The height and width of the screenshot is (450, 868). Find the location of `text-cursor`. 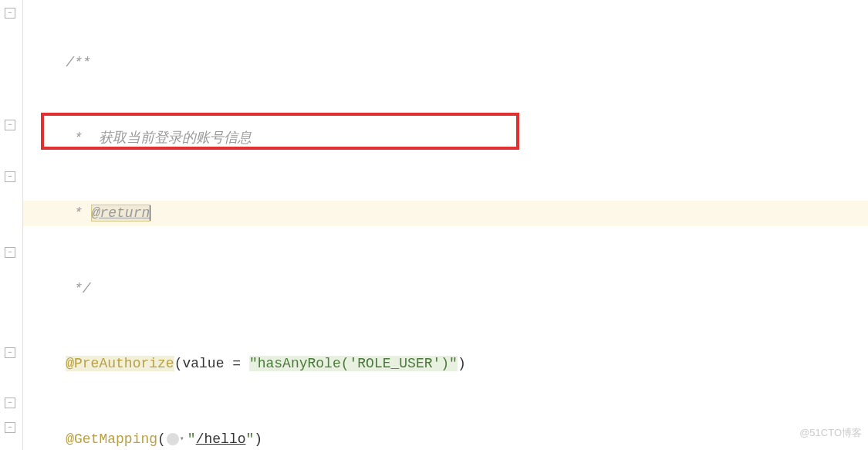

text-cursor is located at coordinates (150, 213).